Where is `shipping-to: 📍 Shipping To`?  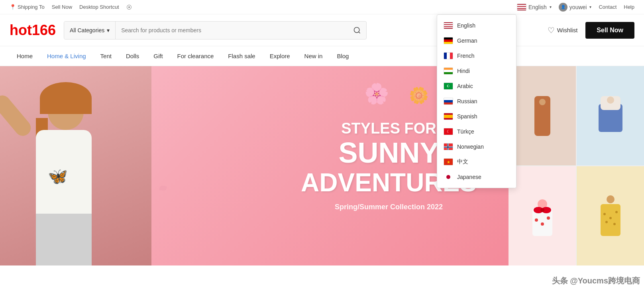 shipping-to: 📍 Shipping To is located at coordinates (27, 7).